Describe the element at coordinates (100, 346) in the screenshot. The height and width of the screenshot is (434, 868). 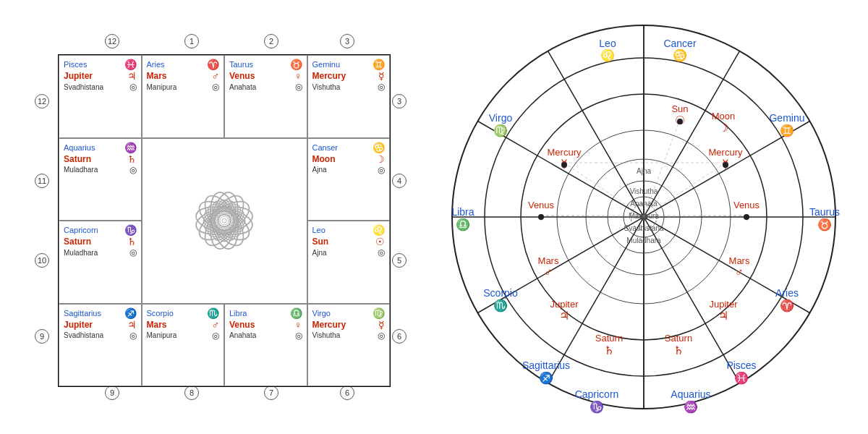
I see `cell-sagittarius: Sagittarius ♐ Jupiter ♃ Svadhistana ◎` at that location.